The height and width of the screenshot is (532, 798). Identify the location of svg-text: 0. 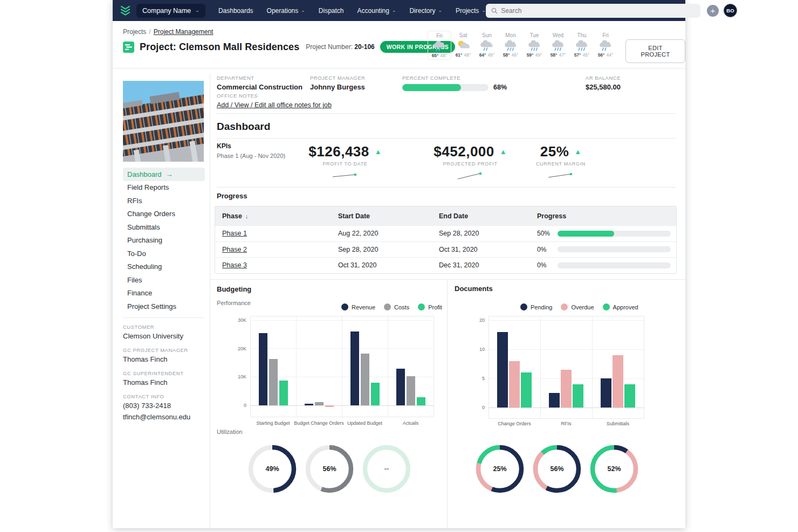
(245, 405).